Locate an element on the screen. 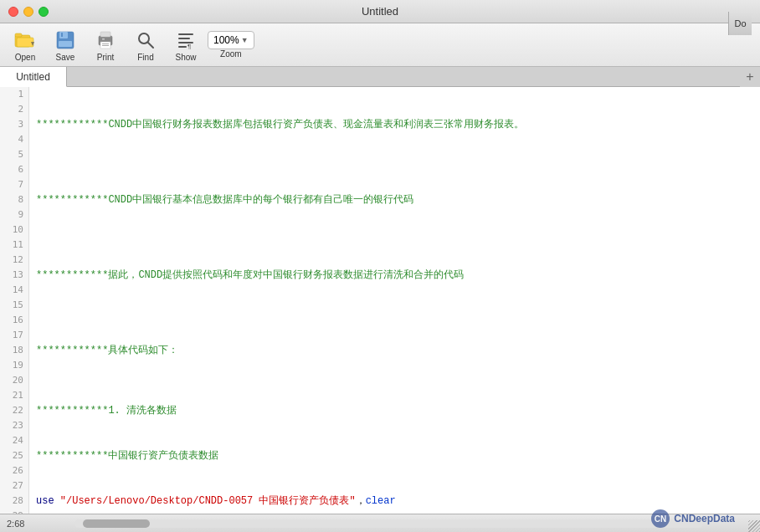  line-number: 25 is located at coordinates (14, 456).